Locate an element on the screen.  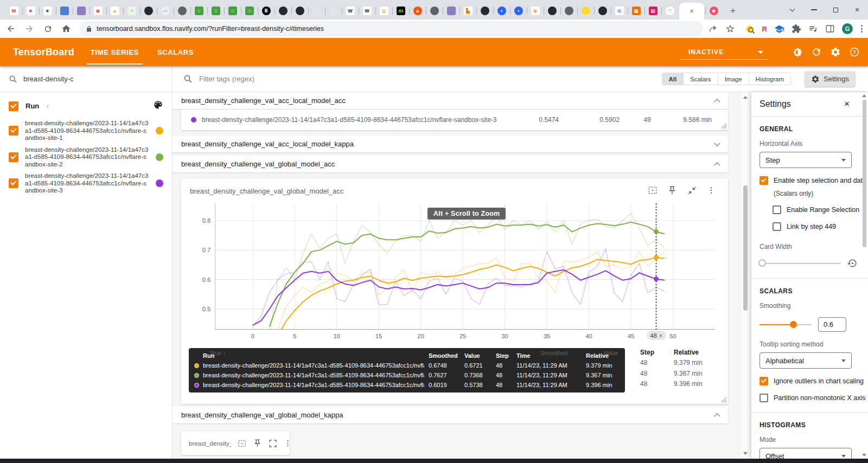
bookmark-star-icon is located at coordinates (730, 29).